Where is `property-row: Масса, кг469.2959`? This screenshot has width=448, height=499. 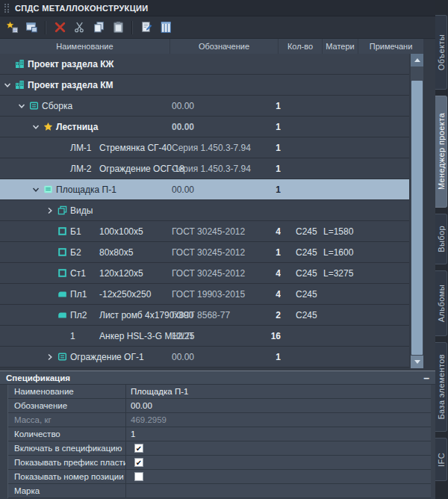
property-row: Масса, кг469.2959 is located at coordinates (220, 420).